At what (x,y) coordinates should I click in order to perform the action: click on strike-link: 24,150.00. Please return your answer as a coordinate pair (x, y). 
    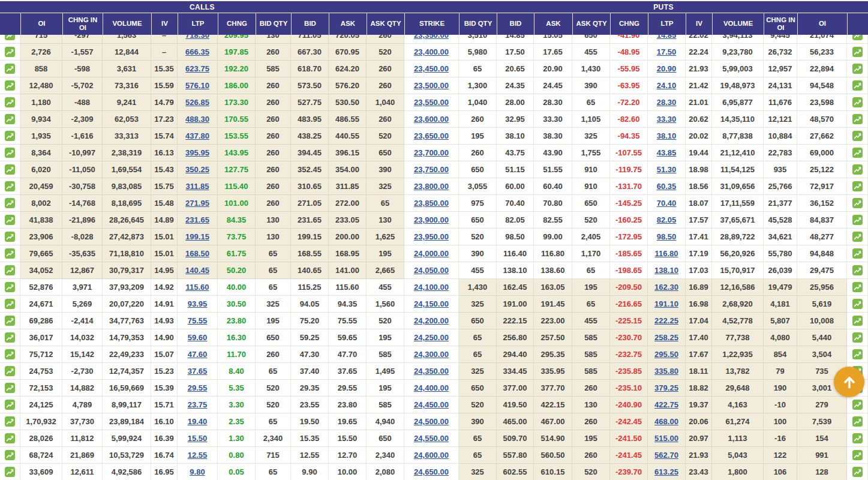
    Looking at the image, I should click on (431, 304).